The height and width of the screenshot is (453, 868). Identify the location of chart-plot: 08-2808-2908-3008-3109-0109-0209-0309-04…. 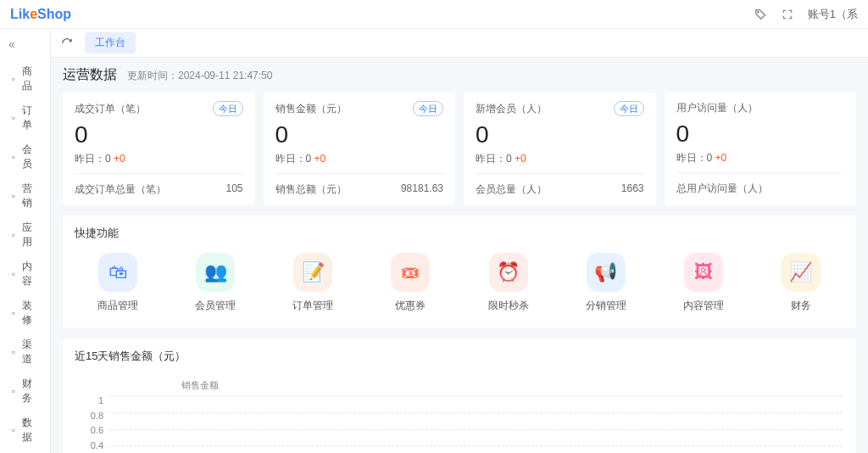
(476, 424).